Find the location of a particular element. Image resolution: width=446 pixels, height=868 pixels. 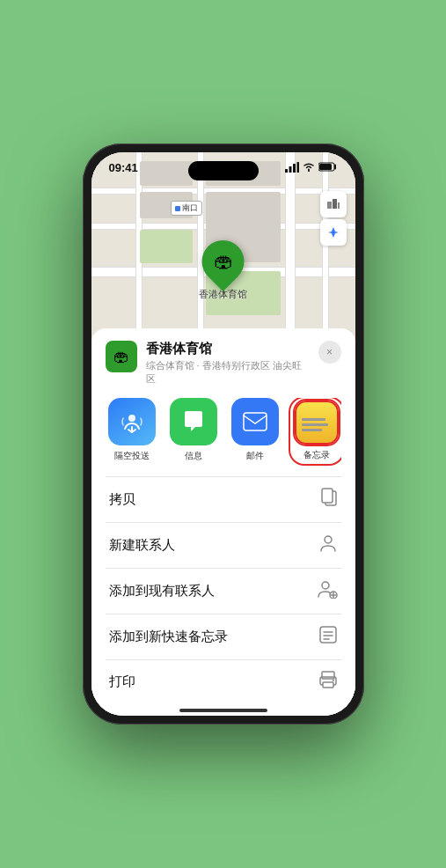

stadium-pin: 🏟 香港体育馆 is located at coordinates (223, 271).